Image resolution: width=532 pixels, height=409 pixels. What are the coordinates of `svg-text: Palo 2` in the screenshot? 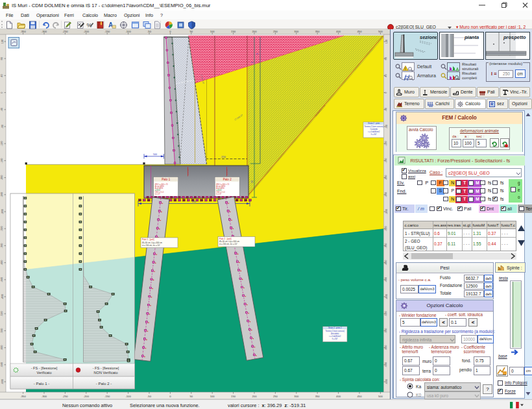 It's located at (227, 179).